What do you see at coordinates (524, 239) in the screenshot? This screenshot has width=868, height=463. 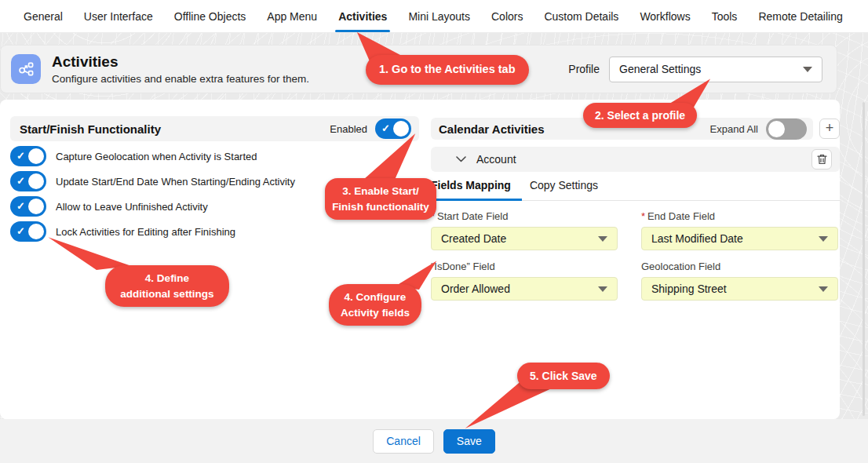 I see `start-date-field-select: Created Date` at bounding box center [524, 239].